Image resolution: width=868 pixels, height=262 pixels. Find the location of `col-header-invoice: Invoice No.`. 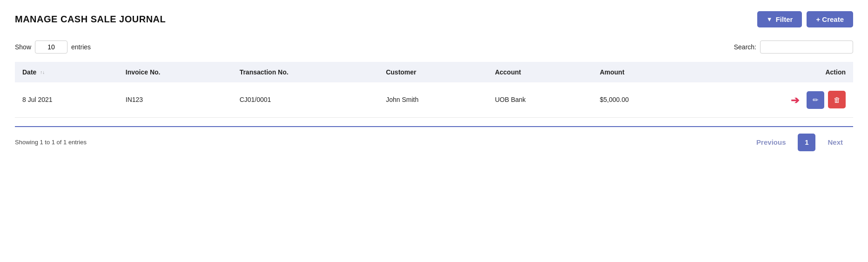

col-header-invoice: Invoice No. is located at coordinates (175, 72).